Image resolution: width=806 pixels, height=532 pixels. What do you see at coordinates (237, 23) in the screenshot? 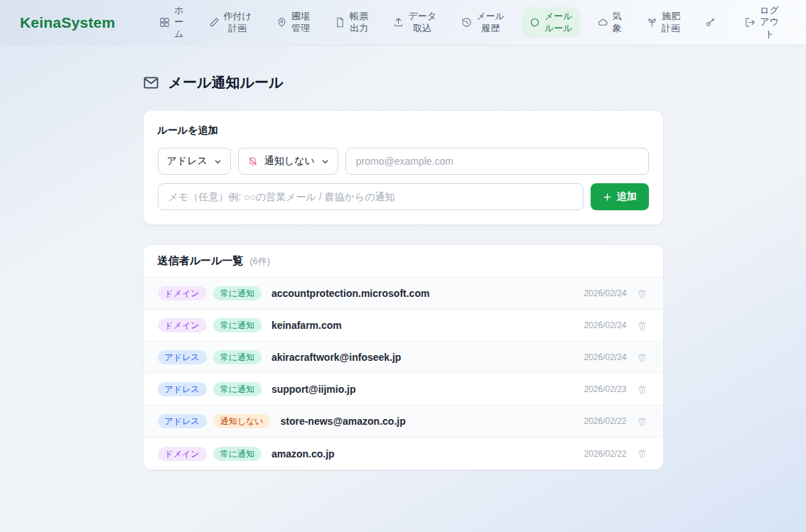
I see `nav-label: 作付け 計画` at bounding box center [237, 23].